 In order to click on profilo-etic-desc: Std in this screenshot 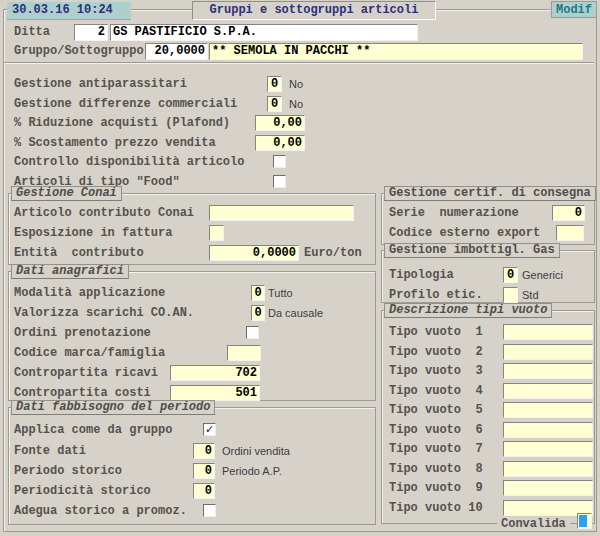, I will do `click(530, 295)`.